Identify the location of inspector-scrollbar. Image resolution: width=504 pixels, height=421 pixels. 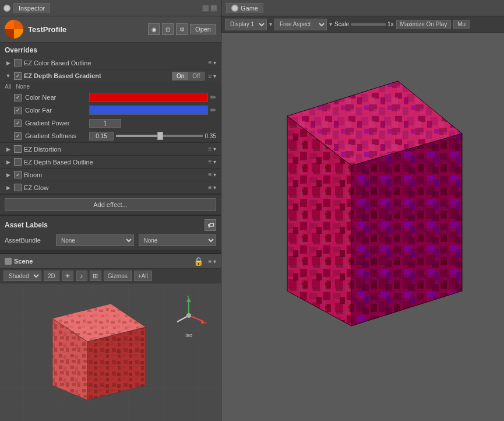
(111, 251).